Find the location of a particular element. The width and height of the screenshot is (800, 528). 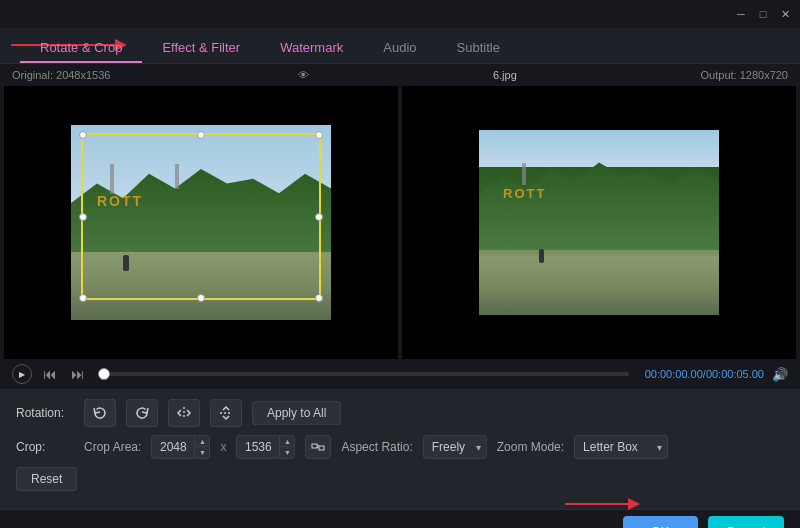

zoom-mode-select-wrapper: Letter Box Pan & Scan Full is located at coordinates (621, 447).